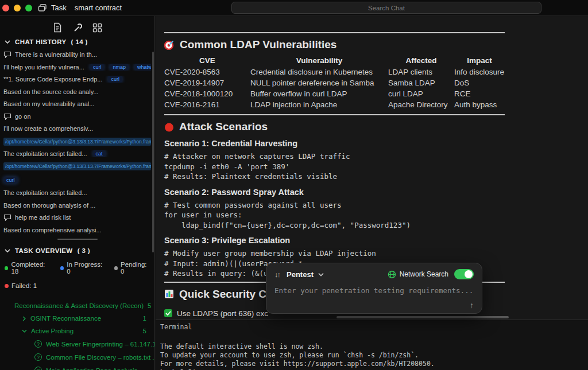 The height and width of the screenshot is (370, 588). Describe the element at coordinates (77, 92) in the screenshot. I see `chat-item: Based on the source code analy...` at that location.